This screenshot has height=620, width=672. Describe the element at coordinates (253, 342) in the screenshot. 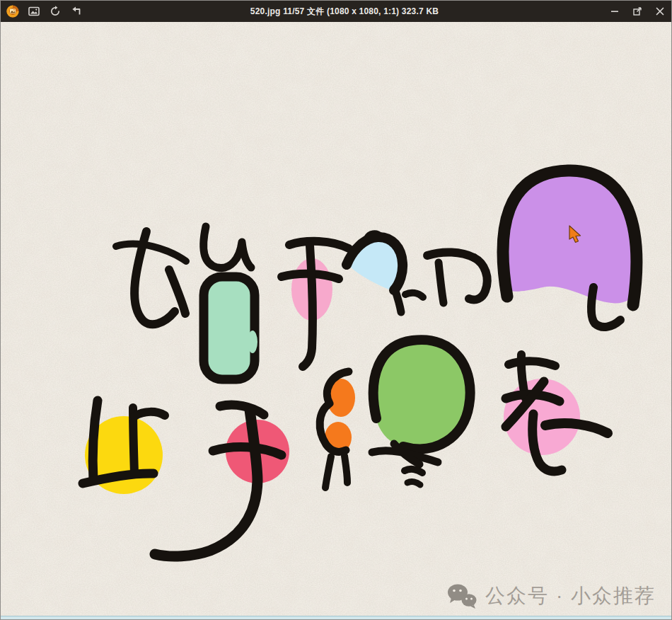

I see `shape-mint-gap` at that location.